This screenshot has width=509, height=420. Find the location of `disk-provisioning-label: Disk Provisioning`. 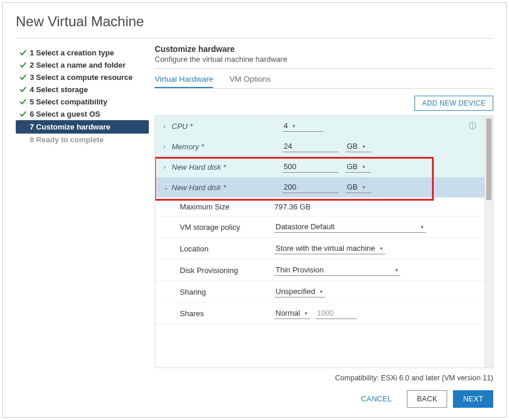

disk-provisioning-label: Disk Provisioning is located at coordinates (227, 271).